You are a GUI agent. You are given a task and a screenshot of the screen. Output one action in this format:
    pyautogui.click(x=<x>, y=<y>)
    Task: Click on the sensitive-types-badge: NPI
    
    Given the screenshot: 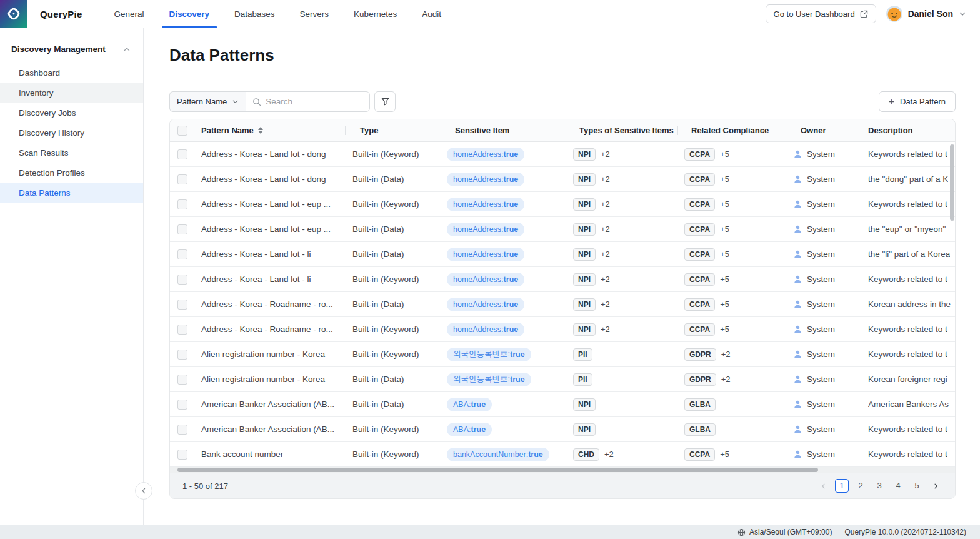 What is the action you would take?
    pyautogui.click(x=584, y=154)
    